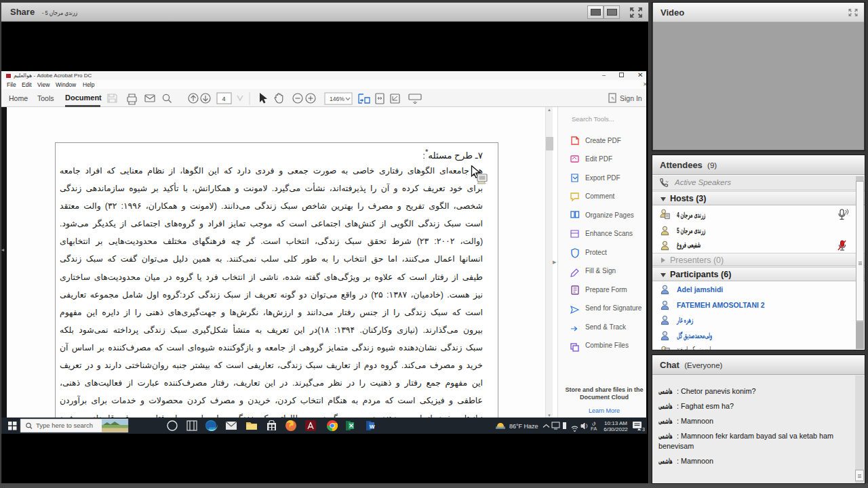  I want to click on svg-text: ق, so click(594, 423).